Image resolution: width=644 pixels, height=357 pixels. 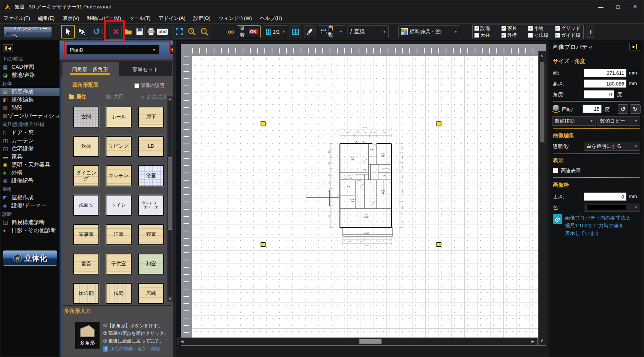 I want to click on layer-toggle-寸法線: 寸法線, so click(x=542, y=35).